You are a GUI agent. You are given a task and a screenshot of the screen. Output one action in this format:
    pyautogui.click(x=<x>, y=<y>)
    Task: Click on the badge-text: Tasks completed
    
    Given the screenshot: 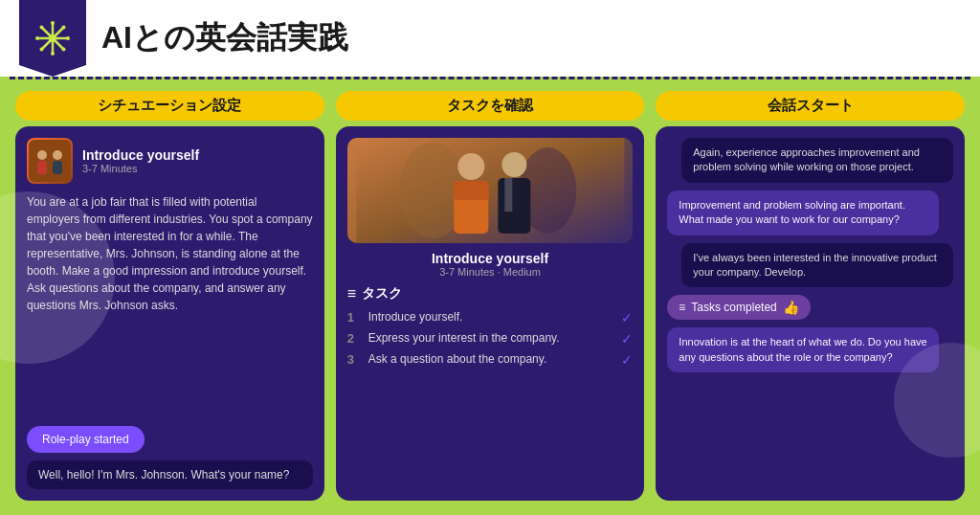 What is the action you would take?
    pyautogui.click(x=733, y=307)
    